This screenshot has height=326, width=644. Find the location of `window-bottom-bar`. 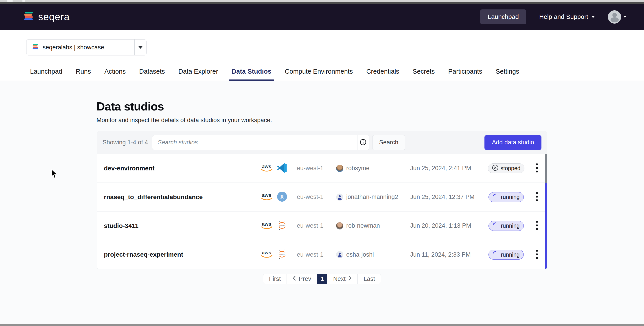

window-bottom-bar is located at coordinates (322, 325).